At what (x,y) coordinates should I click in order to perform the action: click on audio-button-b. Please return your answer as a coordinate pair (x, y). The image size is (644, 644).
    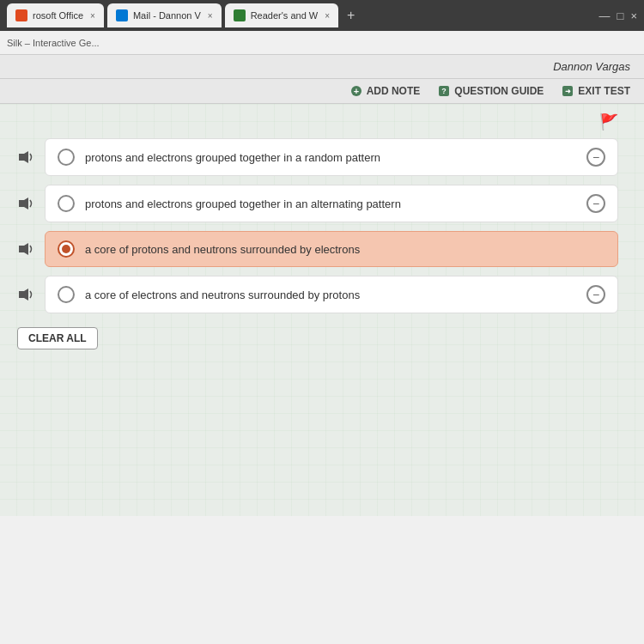
    Looking at the image, I should click on (27, 204).